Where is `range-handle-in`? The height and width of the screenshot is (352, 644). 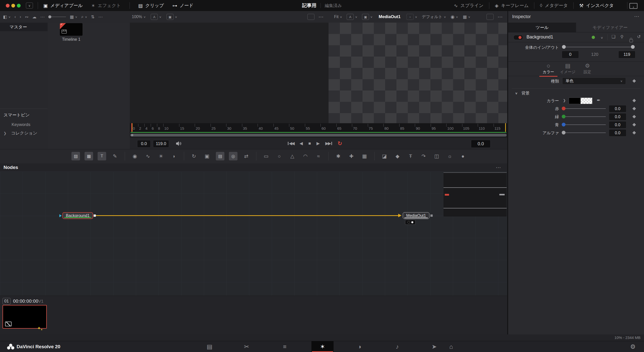 range-handle-in is located at coordinates (564, 47).